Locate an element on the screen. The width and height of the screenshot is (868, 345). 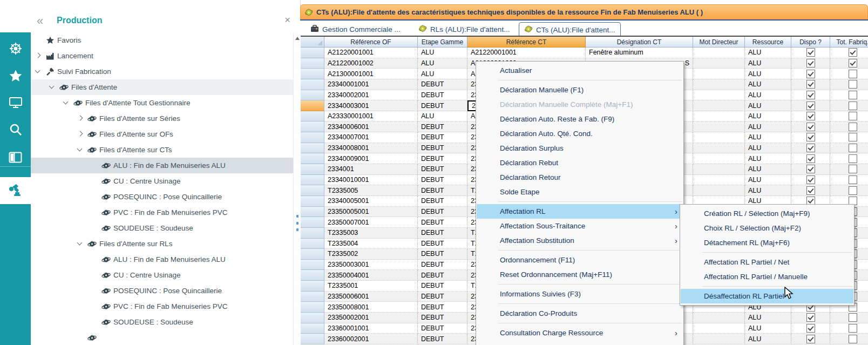
cell-reference-of: 23350002001 is located at coordinates (371, 318).